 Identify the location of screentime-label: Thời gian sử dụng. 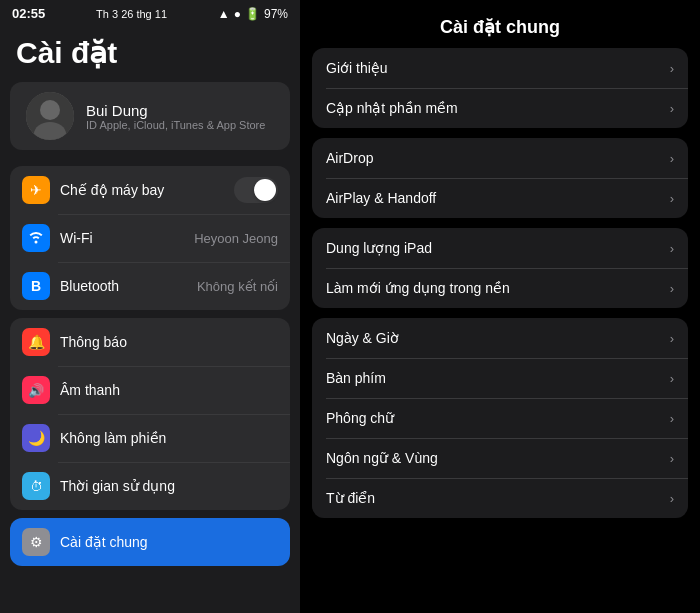
(169, 486).